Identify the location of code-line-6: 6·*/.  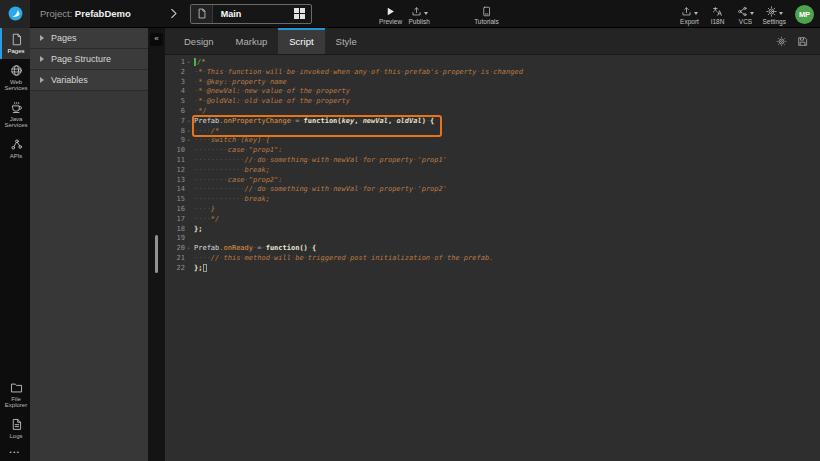
(492, 112).